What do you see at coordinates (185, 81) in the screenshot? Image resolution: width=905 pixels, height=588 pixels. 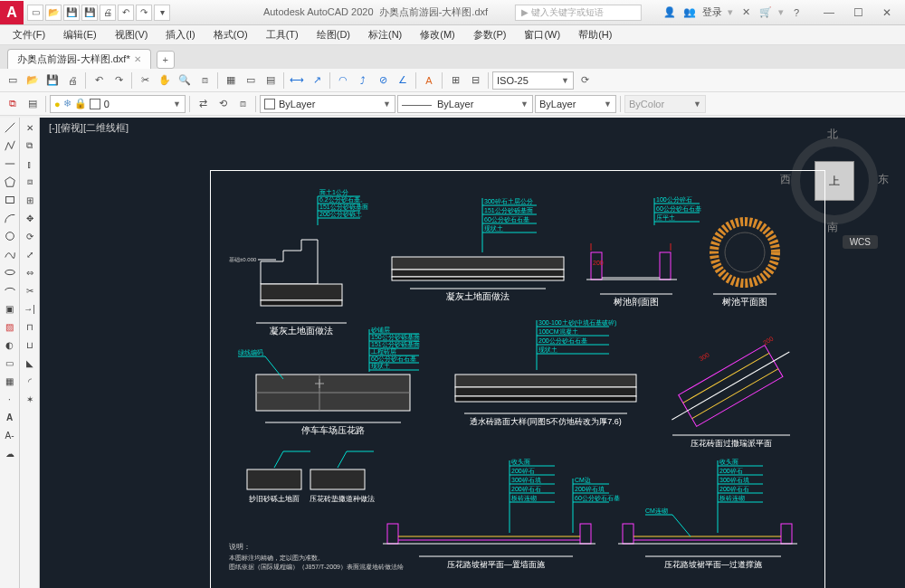 I see `zoom-icon: 🔍` at bounding box center [185, 81].